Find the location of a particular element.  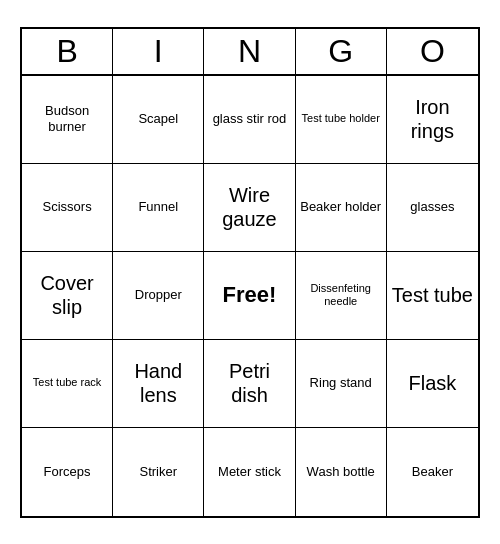

bingo-cell-4: Iron rings is located at coordinates (432, 120).